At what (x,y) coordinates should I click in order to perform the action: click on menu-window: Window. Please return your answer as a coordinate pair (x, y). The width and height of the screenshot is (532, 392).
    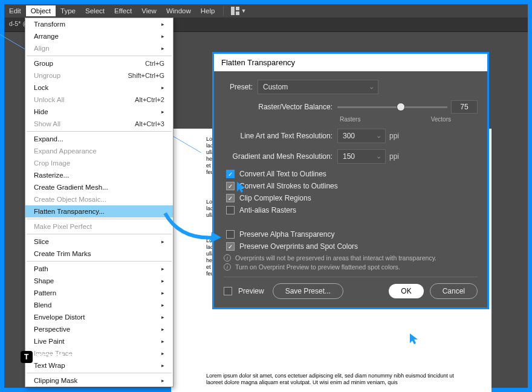
    Looking at the image, I should click on (179, 11).